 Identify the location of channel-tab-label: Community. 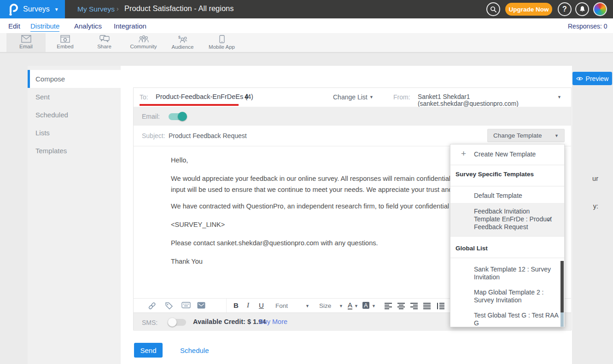
(143, 46).